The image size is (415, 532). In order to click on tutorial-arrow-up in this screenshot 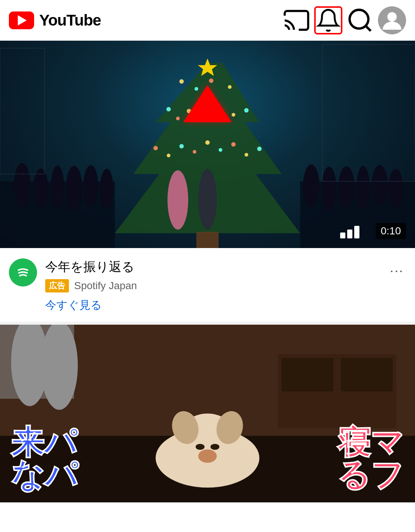, I will do `click(208, 104)`.